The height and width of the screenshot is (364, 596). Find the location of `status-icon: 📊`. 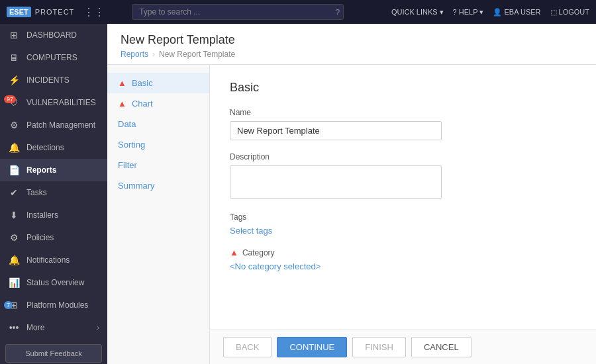

status-icon: 📊 is located at coordinates (14, 283).